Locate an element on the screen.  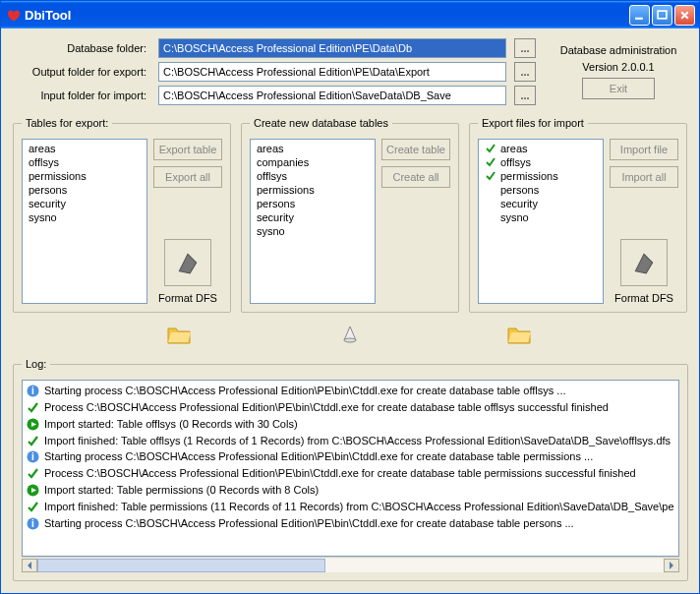
admin-version: Version 2.0.0.1 is located at coordinates (617, 67).